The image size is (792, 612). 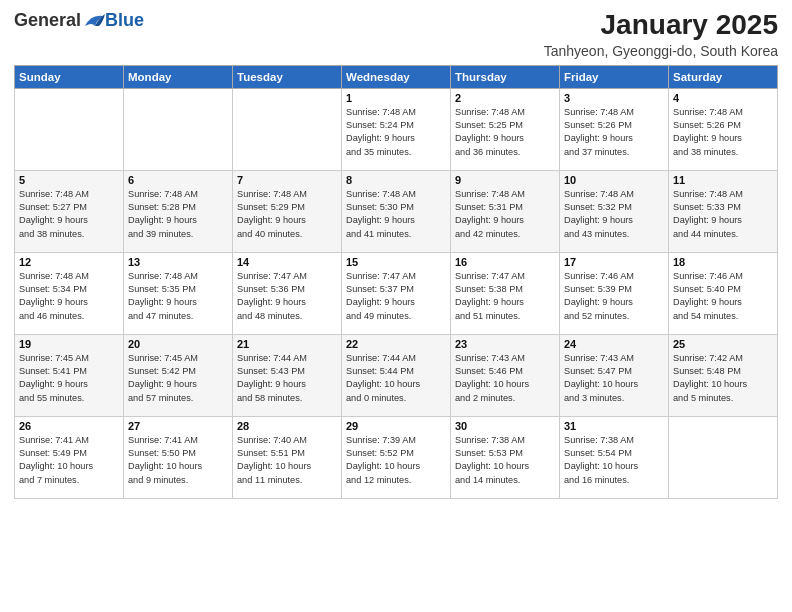 I want to click on day-info: Sunrise: 7:41 AM Sunset: 5:50 PM Dayligh…, so click(x=178, y=460).